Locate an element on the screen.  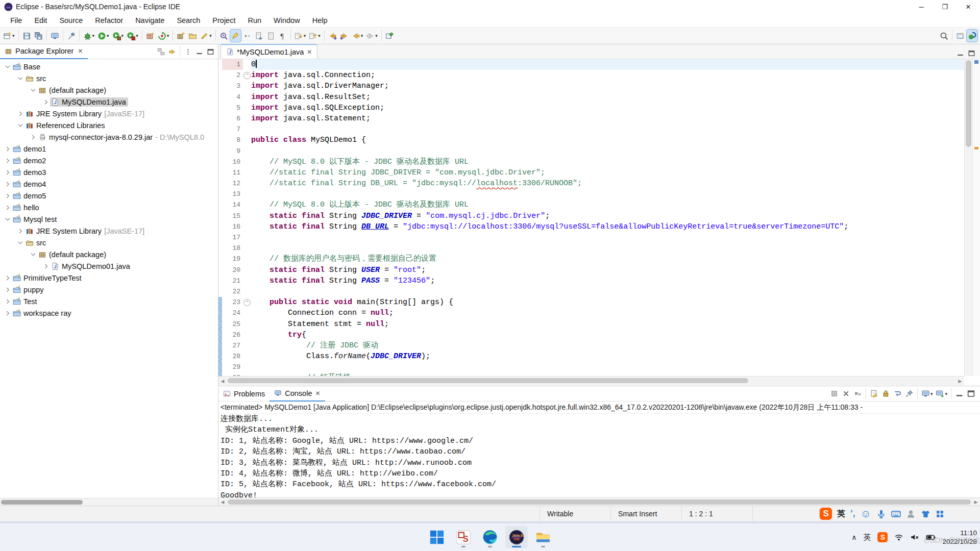
code-line-16: 16 static final String DB_URL = "jdbc:my… is located at coordinates (591, 227).